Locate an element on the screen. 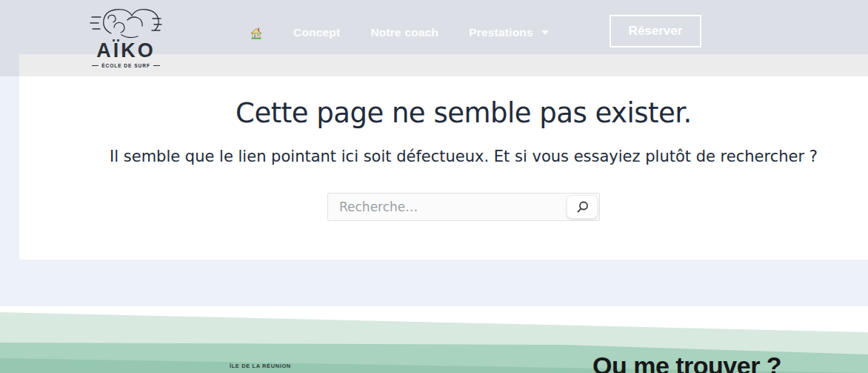 This screenshot has width=868, height=373. nav-item-home is located at coordinates (256, 33).